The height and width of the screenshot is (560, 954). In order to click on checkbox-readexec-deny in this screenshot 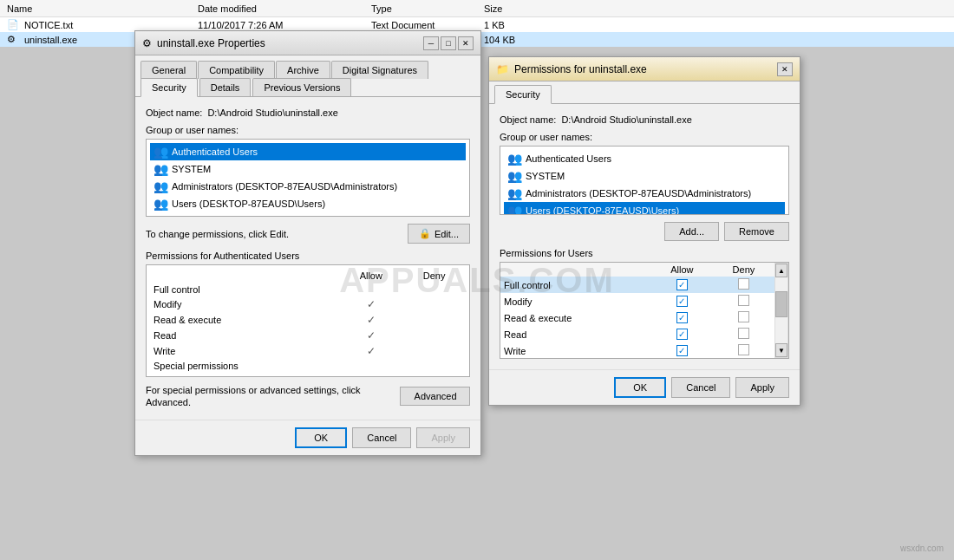, I will do `click(744, 317)`.